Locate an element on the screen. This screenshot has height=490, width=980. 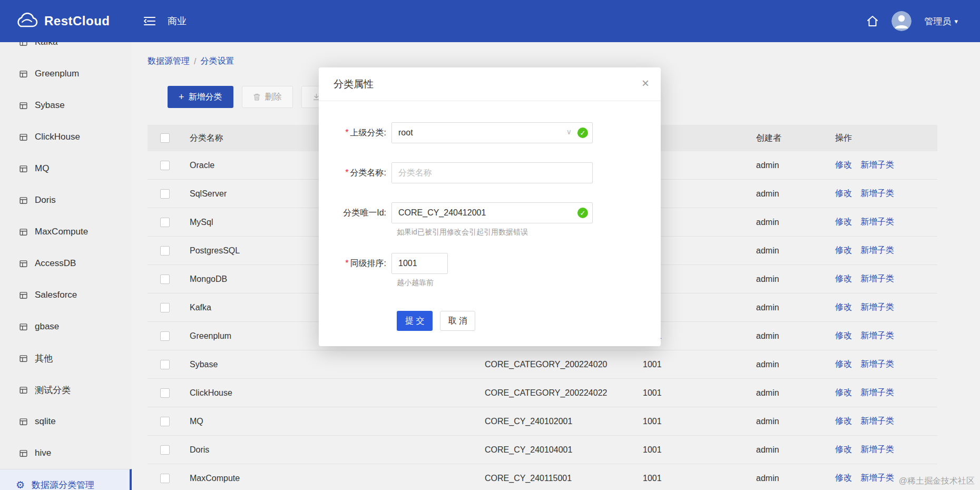
home-icon is located at coordinates (873, 21).